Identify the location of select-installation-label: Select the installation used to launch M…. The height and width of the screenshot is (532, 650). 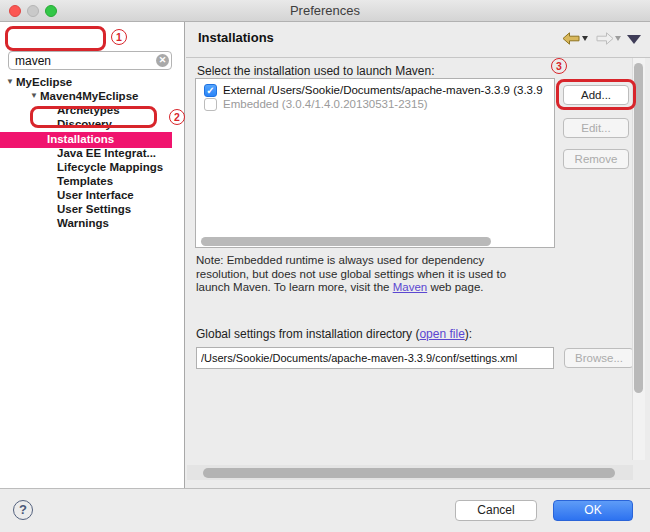
(316, 71).